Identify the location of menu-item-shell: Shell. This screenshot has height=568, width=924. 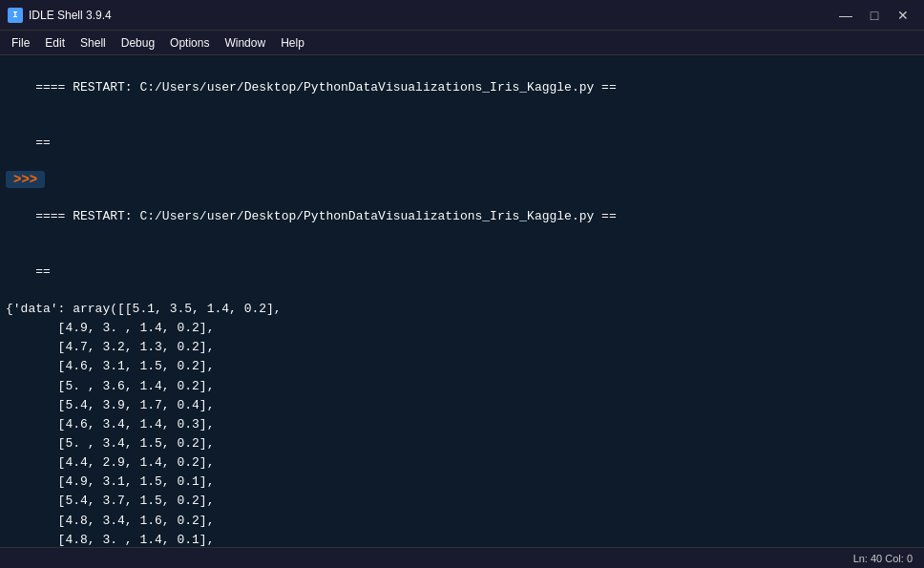
(94, 43).